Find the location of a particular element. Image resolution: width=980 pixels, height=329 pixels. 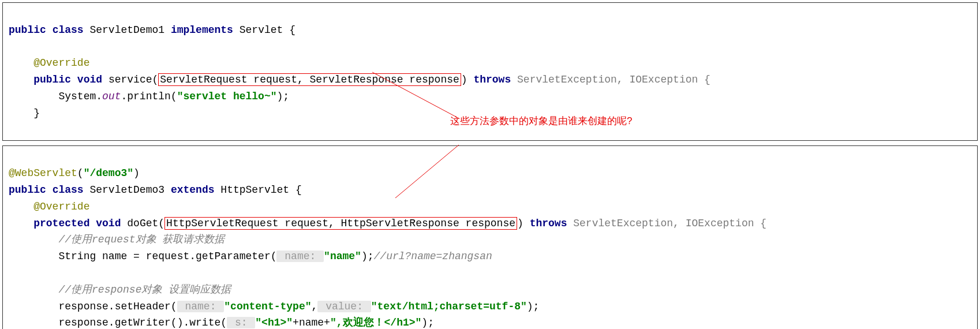

code: response.getWriter().write( is located at coordinates (143, 323).